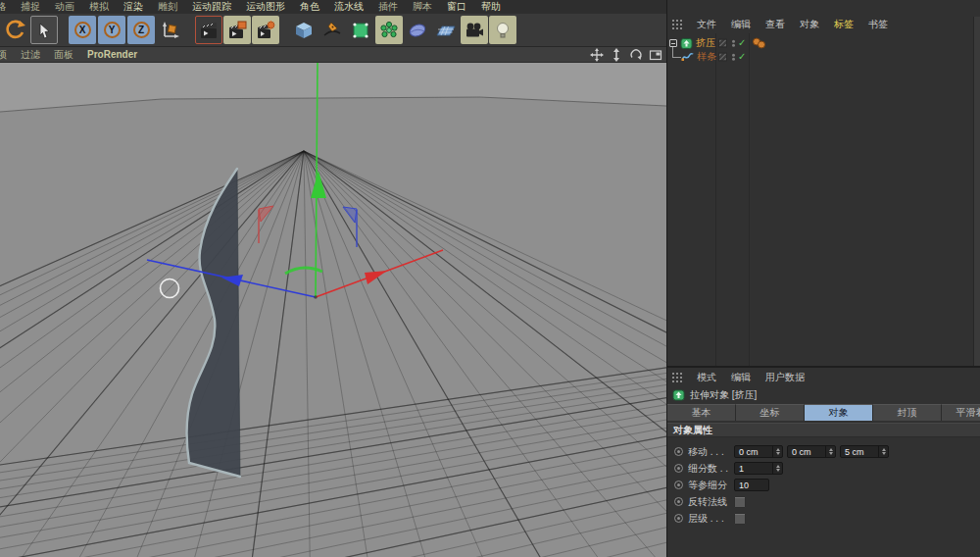 This screenshot has height=557, width=980. Describe the element at coordinates (417, 29) in the screenshot. I see `deformer-button` at that location.